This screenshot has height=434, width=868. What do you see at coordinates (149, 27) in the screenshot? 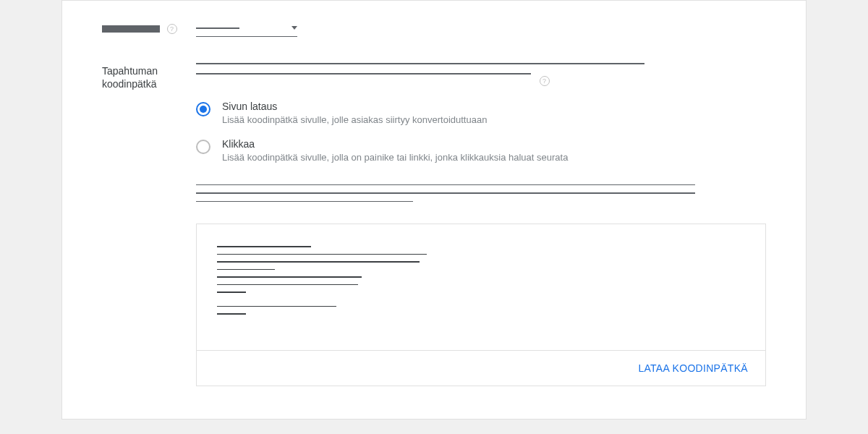
I see `top-field-label: ?` at bounding box center [149, 27].